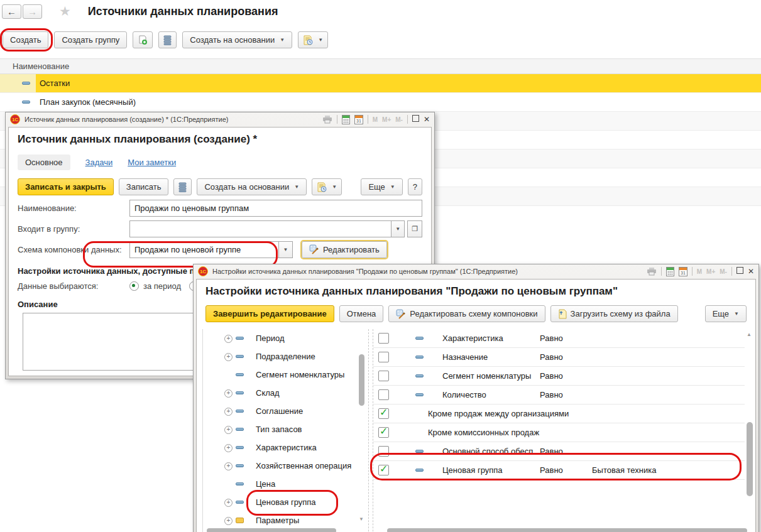 The width and height of the screenshot is (761, 532). Describe the element at coordinates (220, 119) in the screenshot. I see `dialog1-titlebar: 1С Источник данных планирования (создани…` at that location.